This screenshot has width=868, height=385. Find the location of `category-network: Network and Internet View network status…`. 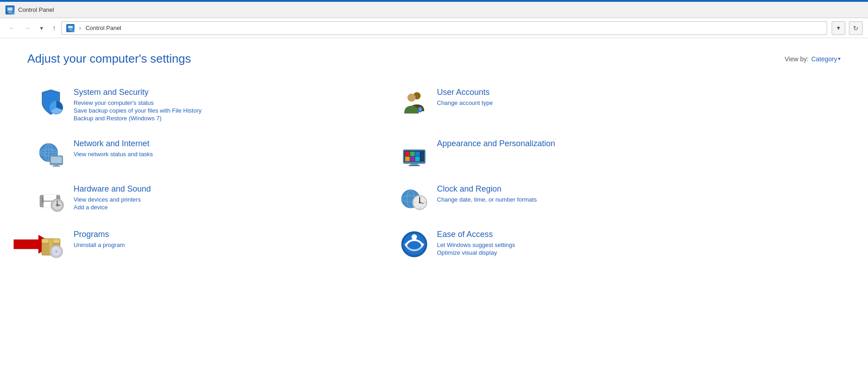

category-network: Network and Internet View network status… is located at coordinates (209, 153).